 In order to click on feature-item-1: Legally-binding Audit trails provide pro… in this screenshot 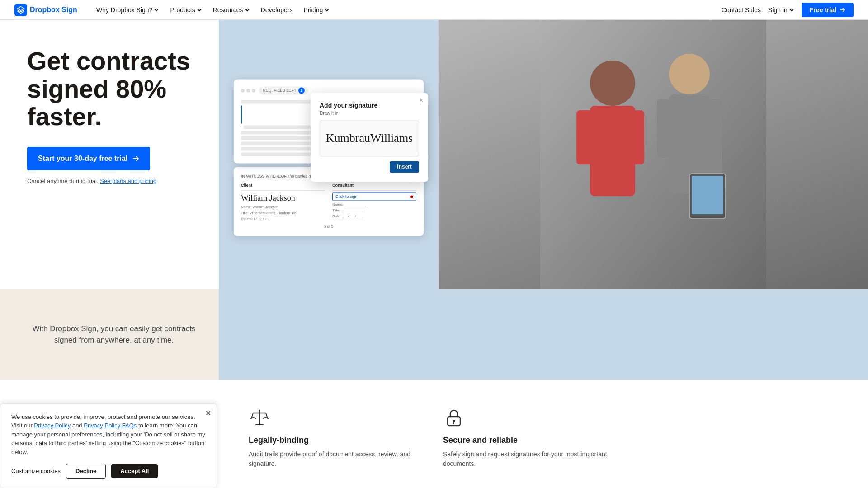, I will do `click(337, 437)`.